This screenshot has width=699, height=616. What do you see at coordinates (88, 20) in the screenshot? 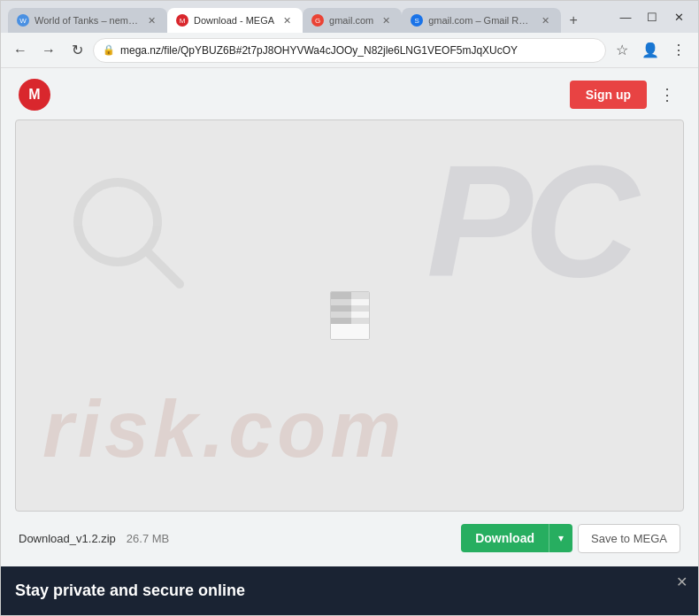
I see `tab-world-of-tanks: W World of Tanks – nemokan... ✕` at bounding box center [88, 20].